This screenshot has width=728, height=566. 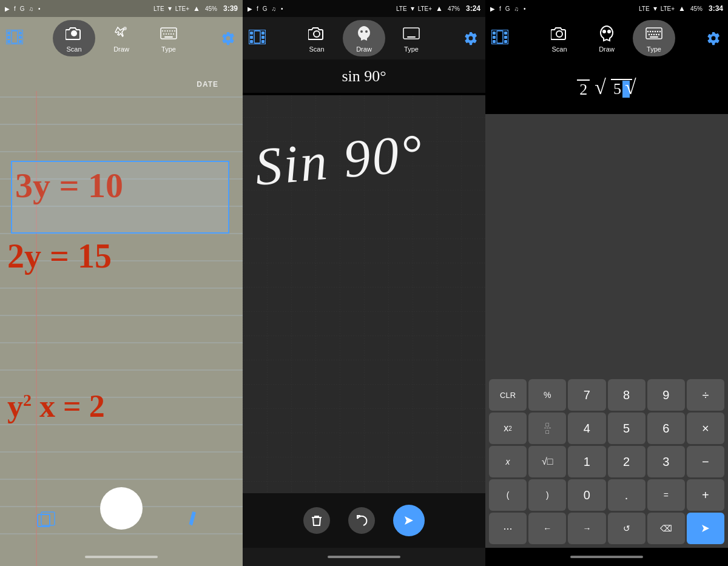 What do you see at coordinates (559, 38) in the screenshot?
I see `scan-btn-3: Scan` at bounding box center [559, 38].